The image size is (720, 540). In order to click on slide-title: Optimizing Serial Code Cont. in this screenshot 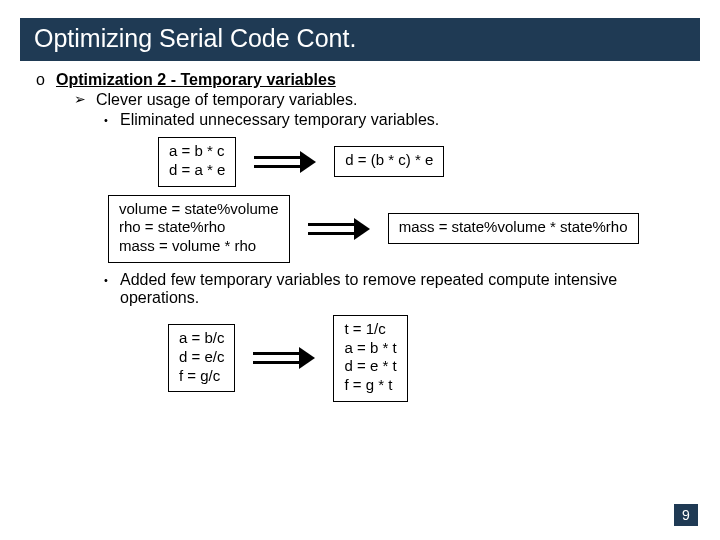, I will do `click(360, 40)`.